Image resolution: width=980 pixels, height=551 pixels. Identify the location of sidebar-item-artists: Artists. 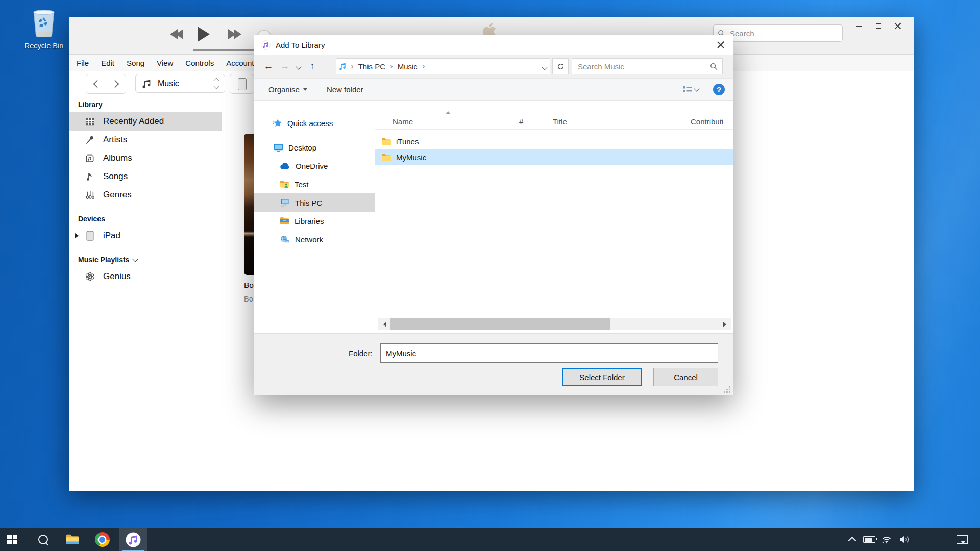
(145, 140).